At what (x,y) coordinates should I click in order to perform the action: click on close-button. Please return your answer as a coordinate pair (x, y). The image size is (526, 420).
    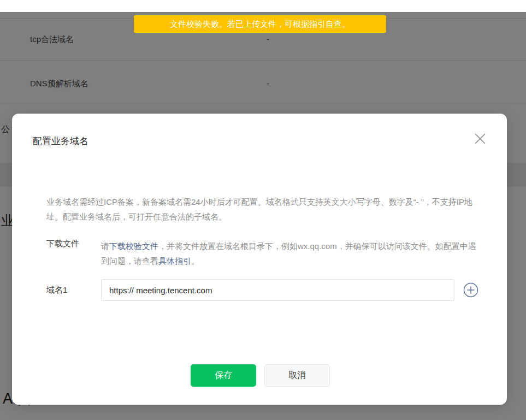
    Looking at the image, I should click on (480, 139).